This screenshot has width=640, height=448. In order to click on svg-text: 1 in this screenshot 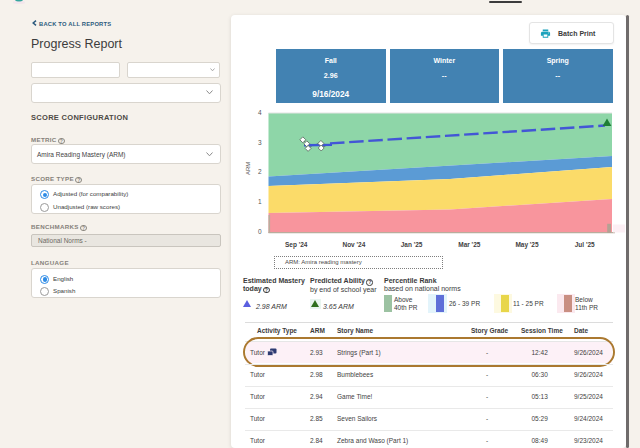, I will do `click(260, 202)`.